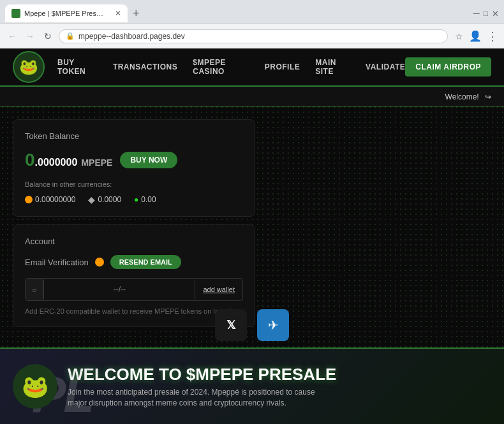  Describe the element at coordinates (385, 67) in the screenshot. I see `nav-validate: VALIDATE` at that location.